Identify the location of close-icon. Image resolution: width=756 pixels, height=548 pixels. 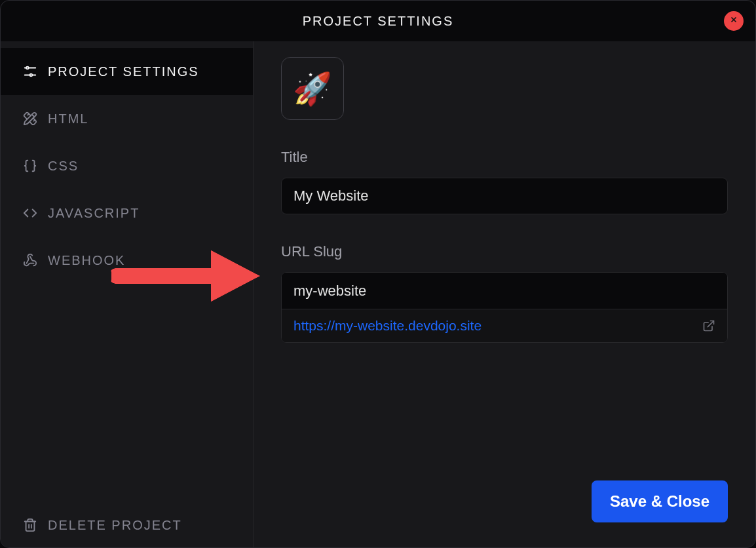
(734, 21).